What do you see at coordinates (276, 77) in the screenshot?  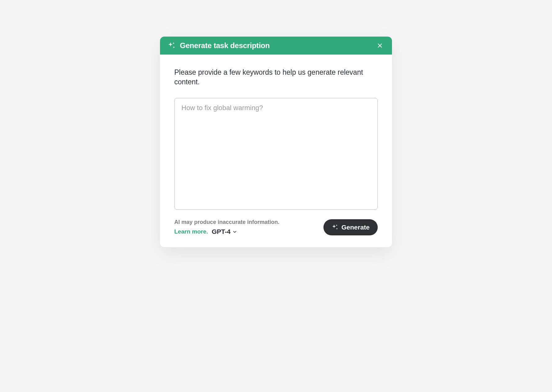 I see `instructions-text: Please provide a few keywords to help us…` at bounding box center [276, 77].